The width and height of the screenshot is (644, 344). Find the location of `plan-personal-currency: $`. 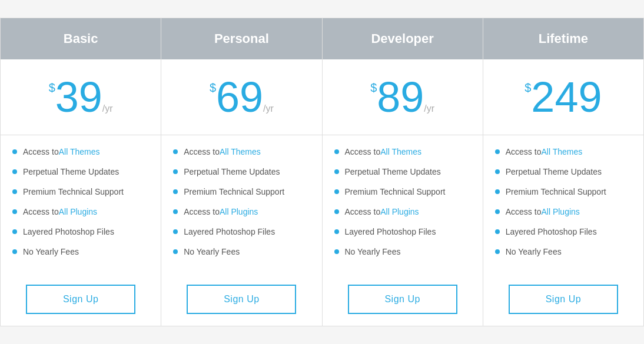

plan-personal-currency: $ is located at coordinates (213, 88).